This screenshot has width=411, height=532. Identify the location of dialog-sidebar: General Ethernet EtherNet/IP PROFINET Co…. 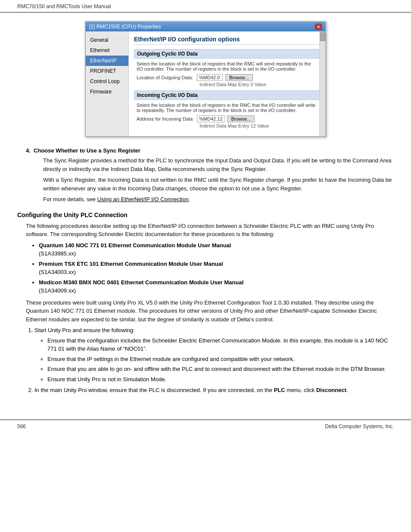
(107, 84).